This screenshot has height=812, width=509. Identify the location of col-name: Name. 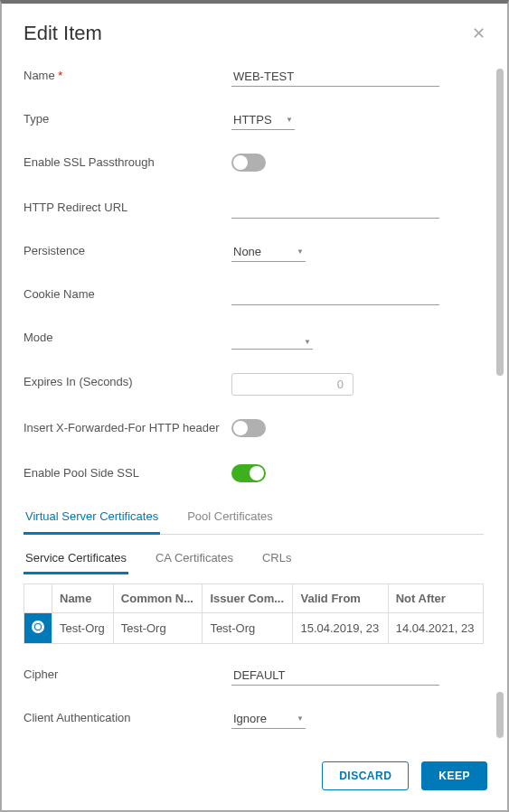
(83, 598).